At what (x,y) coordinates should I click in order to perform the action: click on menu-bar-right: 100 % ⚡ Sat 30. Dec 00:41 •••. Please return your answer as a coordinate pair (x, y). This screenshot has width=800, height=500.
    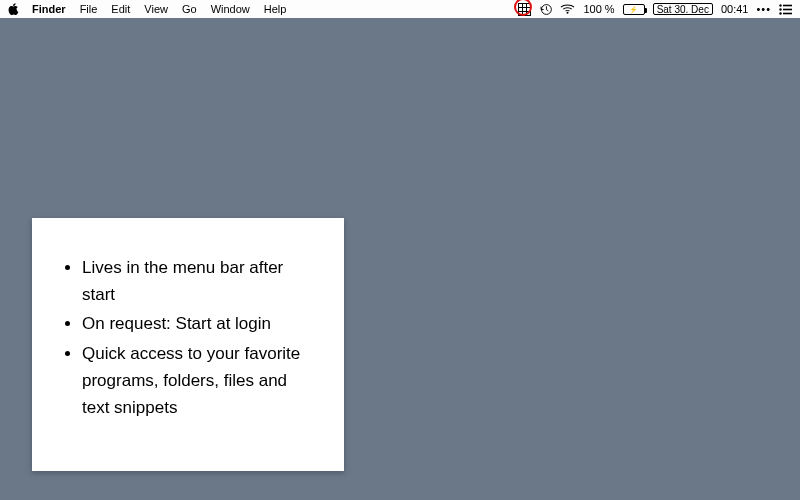
    Looking at the image, I should click on (656, 9).